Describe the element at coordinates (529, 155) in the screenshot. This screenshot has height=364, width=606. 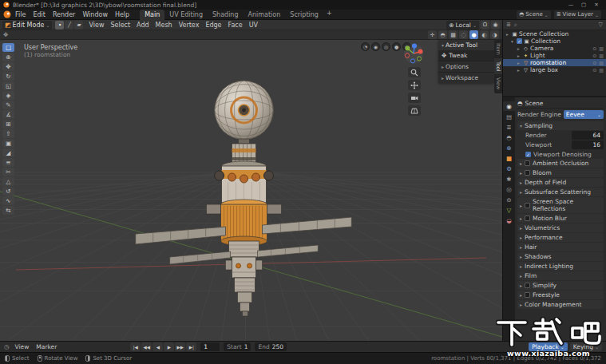
I see `viewport-denoising-checkbox: ✓` at that location.